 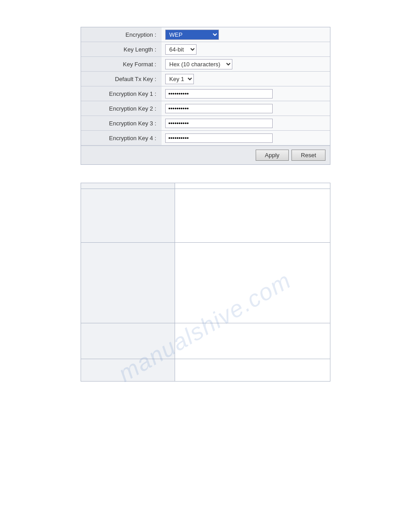 What do you see at coordinates (121, 138) in the screenshot?
I see `enc-key-4-label: Encryption Key 4 :` at bounding box center [121, 138].